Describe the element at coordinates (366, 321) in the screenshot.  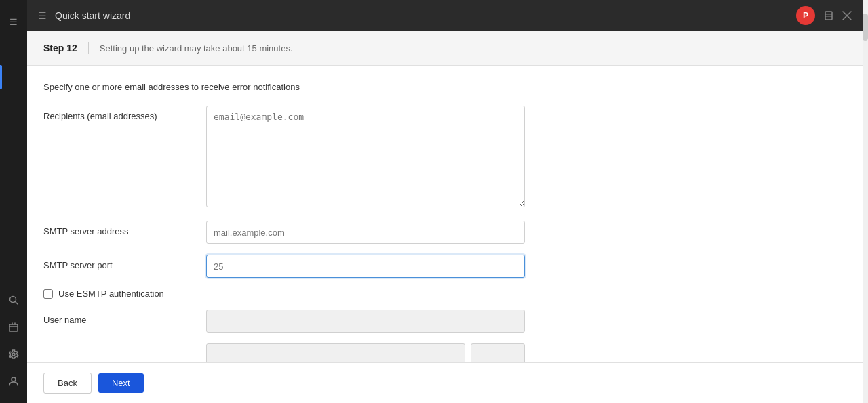
I see `username-input-wrap` at that location.